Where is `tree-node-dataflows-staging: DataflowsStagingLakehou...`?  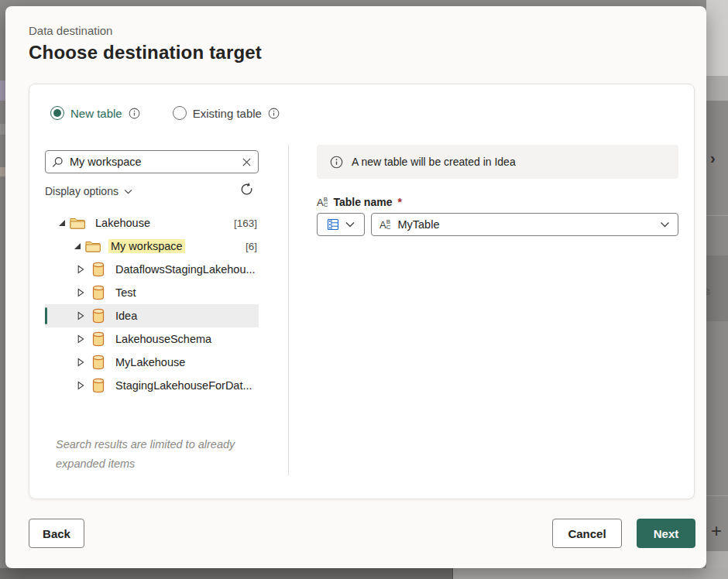 tree-node-dataflows-staging: DataflowsStagingLakehou... is located at coordinates (152, 269).